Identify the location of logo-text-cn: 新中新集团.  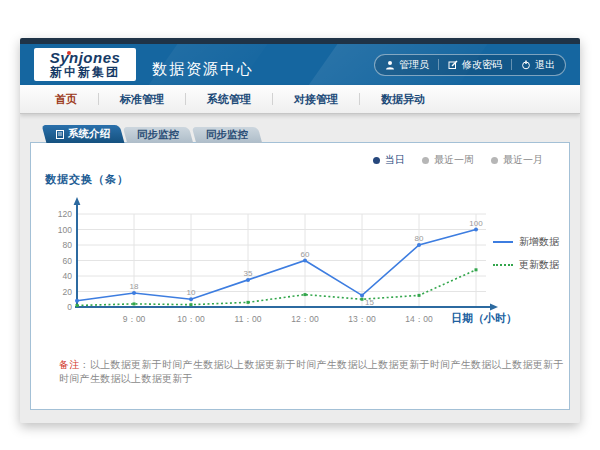
(85, 72).